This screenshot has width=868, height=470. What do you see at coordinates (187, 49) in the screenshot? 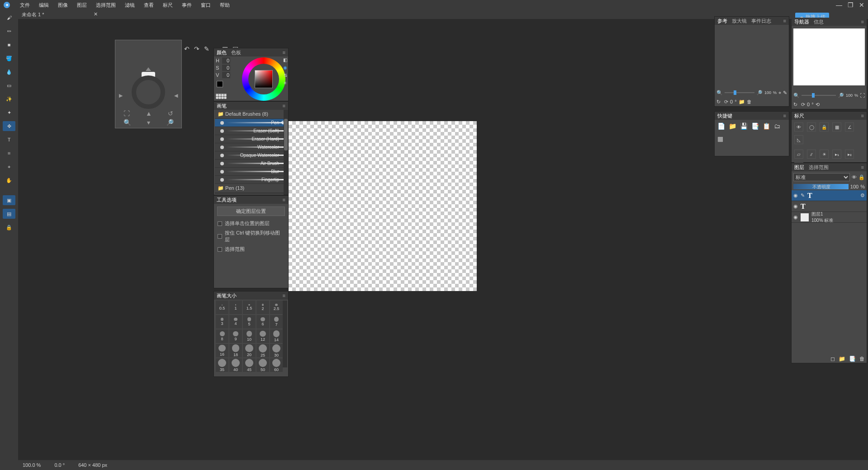
I see `undo-icon: ↶` at bounding box center [187, 49].